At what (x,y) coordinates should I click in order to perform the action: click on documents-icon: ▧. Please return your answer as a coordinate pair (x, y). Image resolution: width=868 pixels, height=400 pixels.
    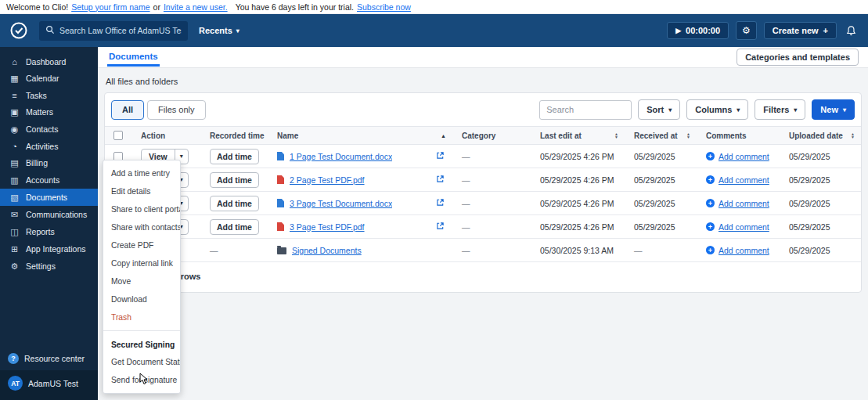
    Looking at the image, I should click on (14, 197).